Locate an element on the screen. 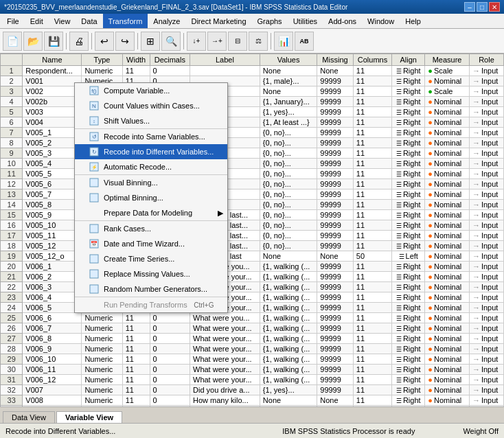 This screenshot has height=438, width=504. cell-name: Respondent... is located at coordinates (52, 71).